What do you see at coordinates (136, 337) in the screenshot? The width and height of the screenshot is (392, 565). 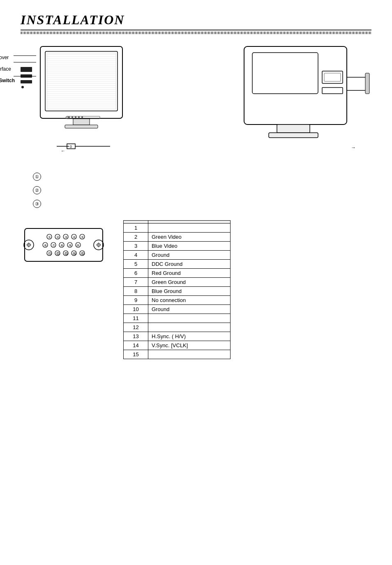 I see `pin-number: 13` at bounding box center [136, 337].